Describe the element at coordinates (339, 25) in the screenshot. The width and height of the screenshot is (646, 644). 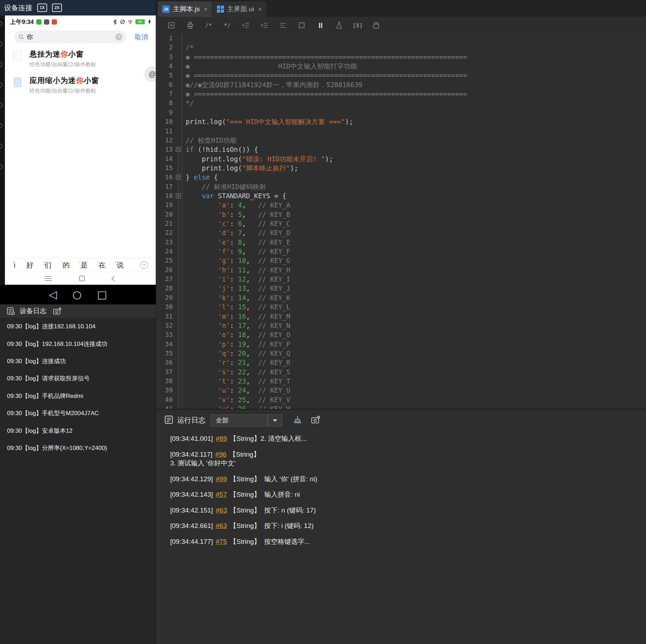
I see `flask-icon` at that location.